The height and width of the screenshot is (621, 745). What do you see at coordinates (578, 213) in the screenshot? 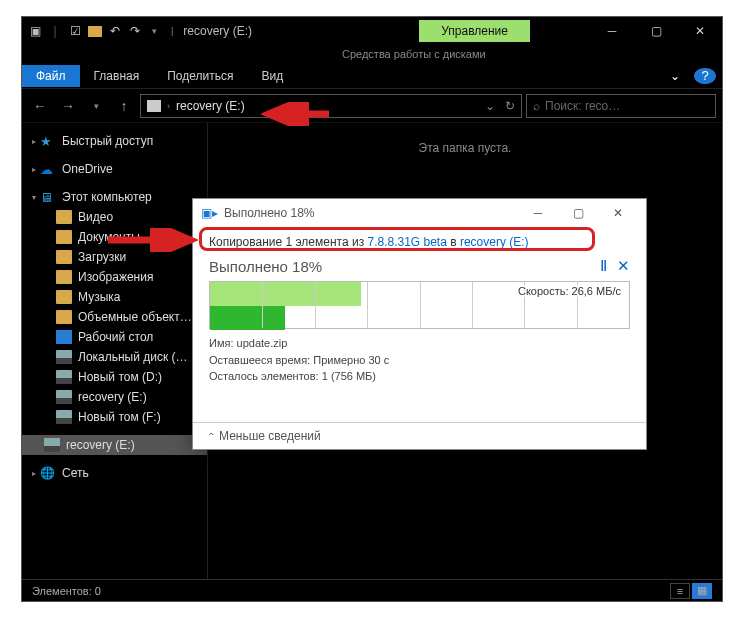
I see `dialog-maximize: ▢` at bounding box center [578, 213].